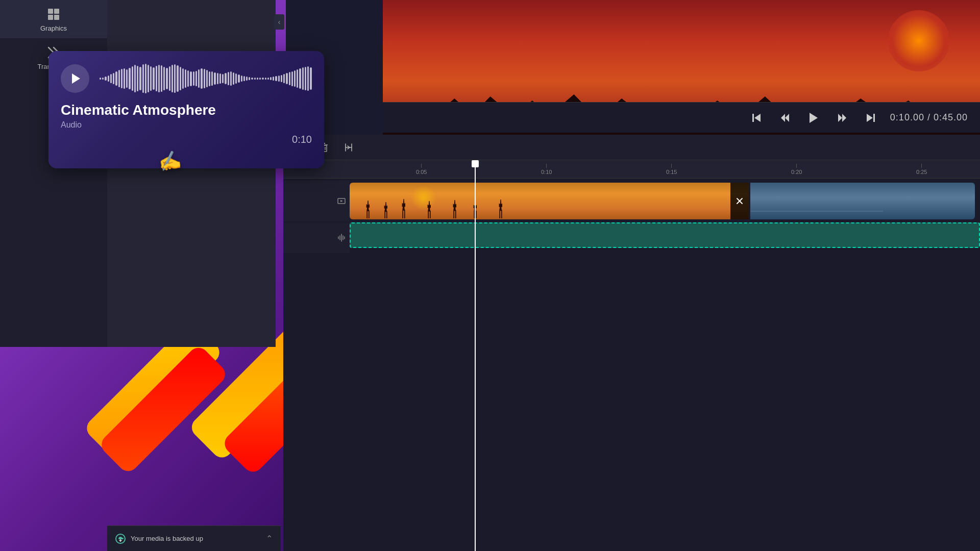 Image resolution: width=980 pixels, height=551 pixels. Describe the element at coordinates (908, 117) in the screenshot. I see `time-current: 0:10.00` at that location.